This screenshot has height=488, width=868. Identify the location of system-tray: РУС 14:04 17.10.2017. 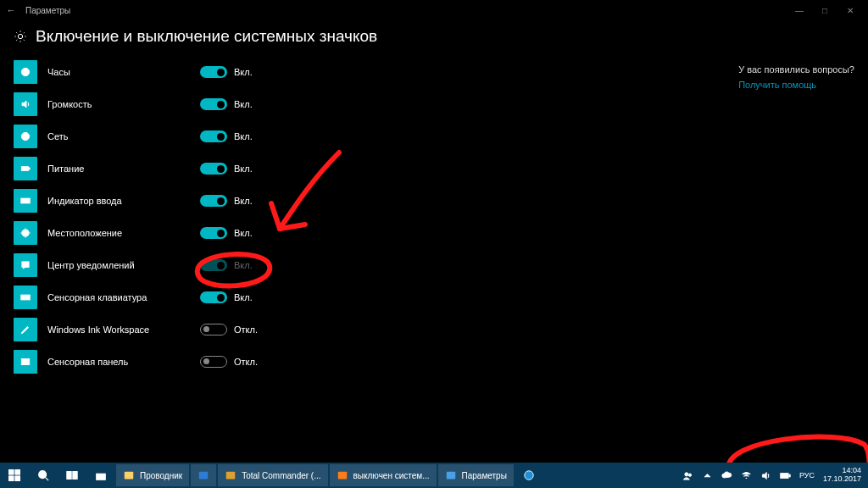
(775, 475).